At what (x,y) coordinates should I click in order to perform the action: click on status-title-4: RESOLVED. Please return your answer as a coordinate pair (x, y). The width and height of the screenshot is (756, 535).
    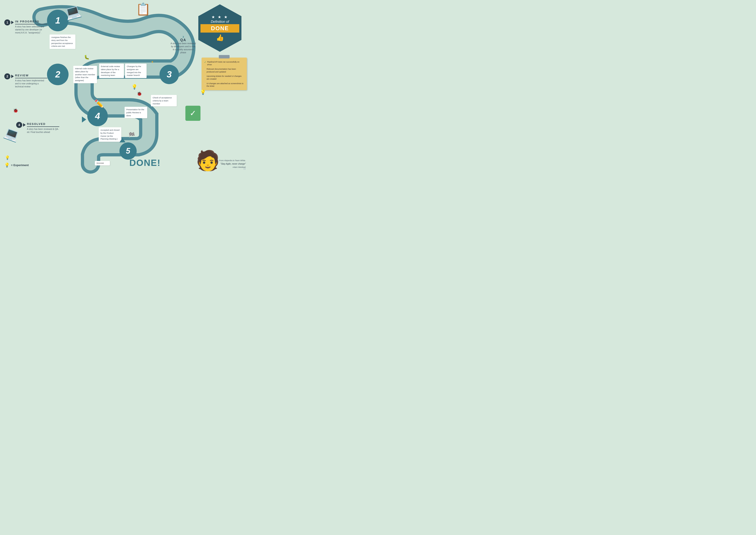
    Looking at the image, I should click on (43, 124).